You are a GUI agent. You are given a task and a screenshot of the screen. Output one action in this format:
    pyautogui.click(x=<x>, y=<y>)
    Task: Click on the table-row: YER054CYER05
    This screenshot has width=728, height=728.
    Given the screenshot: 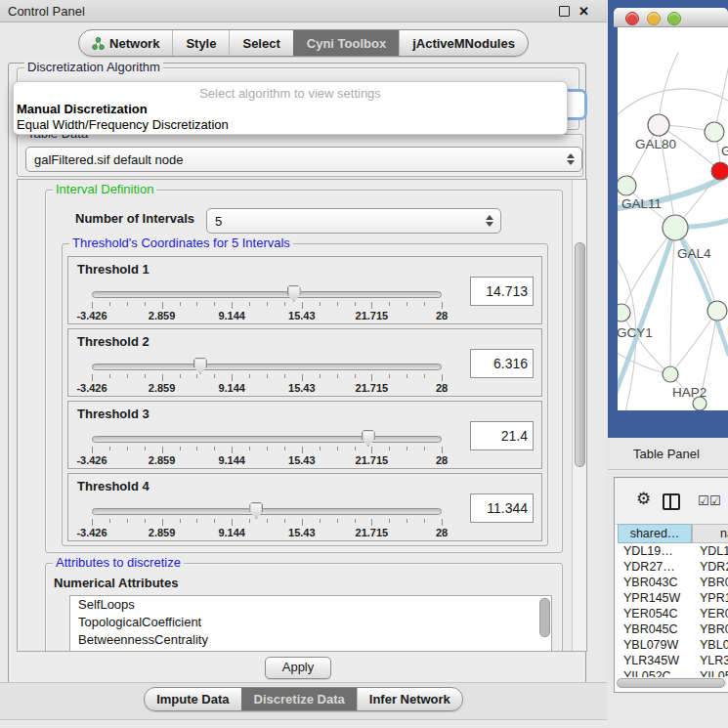 What is the action you would take?
    pyautogui.click(x=672, y=614)
    